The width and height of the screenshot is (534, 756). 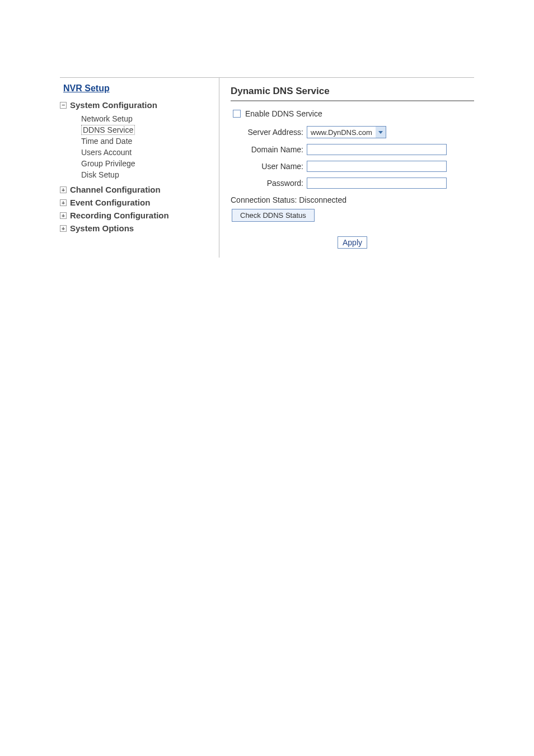 What do you see at coordinates (353, 94) in the screenshot?
I see `panel-title: Dynamic DNS Service` at bounding box center [353, 94].